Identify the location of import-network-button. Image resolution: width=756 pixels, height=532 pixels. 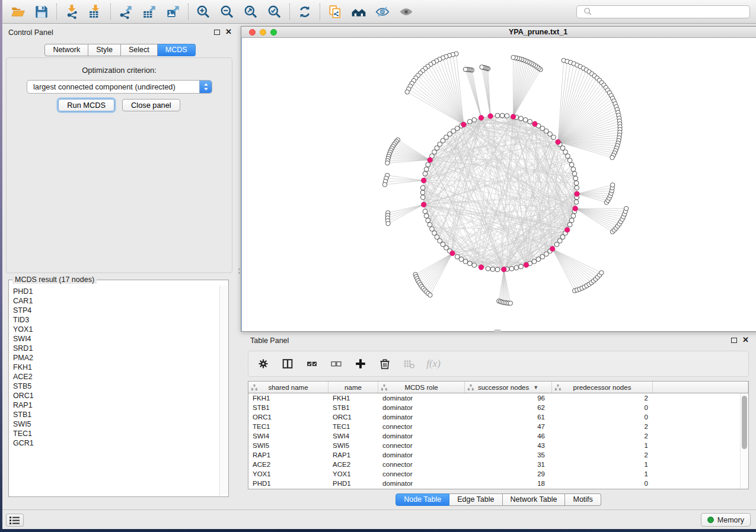
(72, 12).